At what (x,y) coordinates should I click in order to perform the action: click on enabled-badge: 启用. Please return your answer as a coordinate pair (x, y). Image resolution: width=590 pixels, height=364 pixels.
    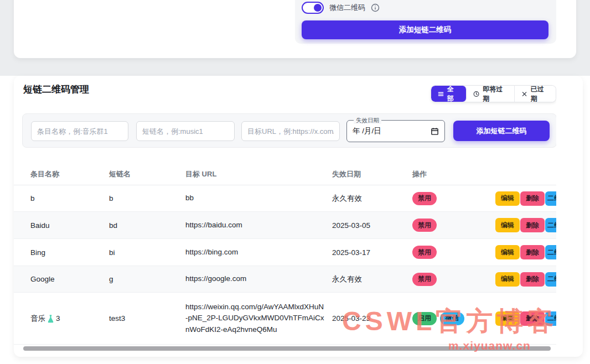
    Looking at the image, I should click on (425, 319).